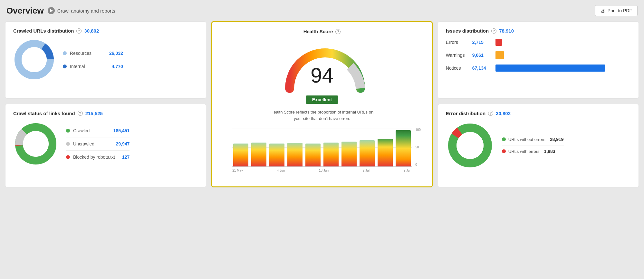 This screenshot has height=279, width=644. I want to click on error-legend: URLs without errors 28,919 URLs with err…, so click(533, 145).